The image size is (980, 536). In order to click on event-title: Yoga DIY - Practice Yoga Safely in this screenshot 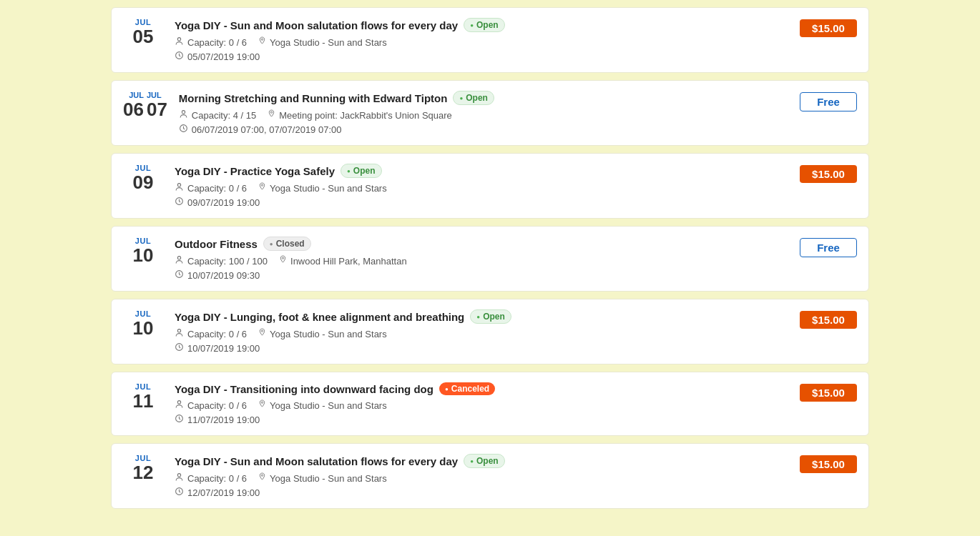, I will do `click(255, 172)`.